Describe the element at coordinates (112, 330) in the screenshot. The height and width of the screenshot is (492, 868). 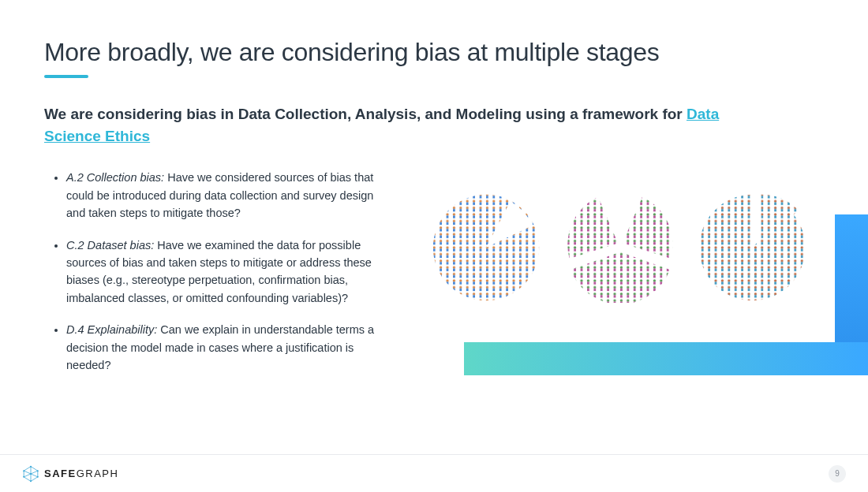
I see `bullet-lead: D.4 Explainability:` at that location.